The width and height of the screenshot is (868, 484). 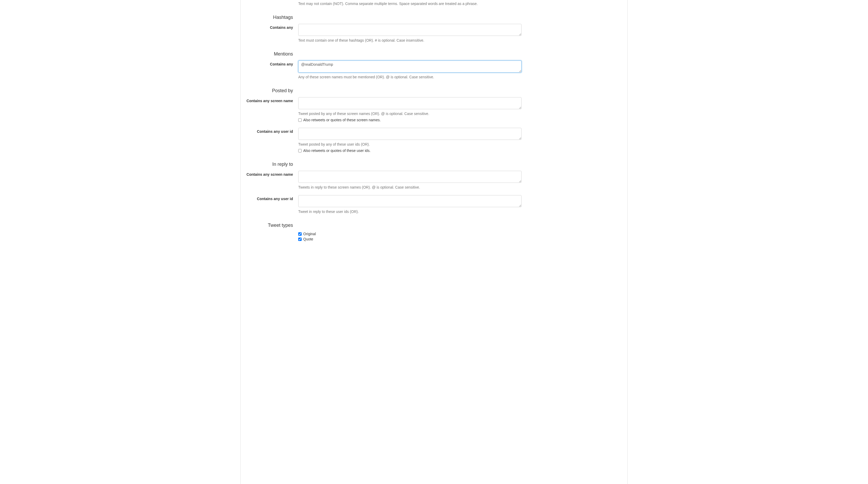 I want to click on posted-by-user-id-label: Contains any user id, so click(x=275, y=131).